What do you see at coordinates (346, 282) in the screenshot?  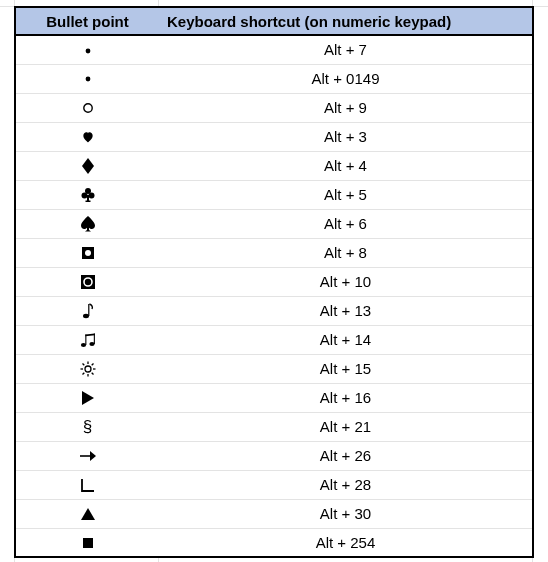 I see `shortcut-cell: Alt + 10` at bounding box center [346, 282].